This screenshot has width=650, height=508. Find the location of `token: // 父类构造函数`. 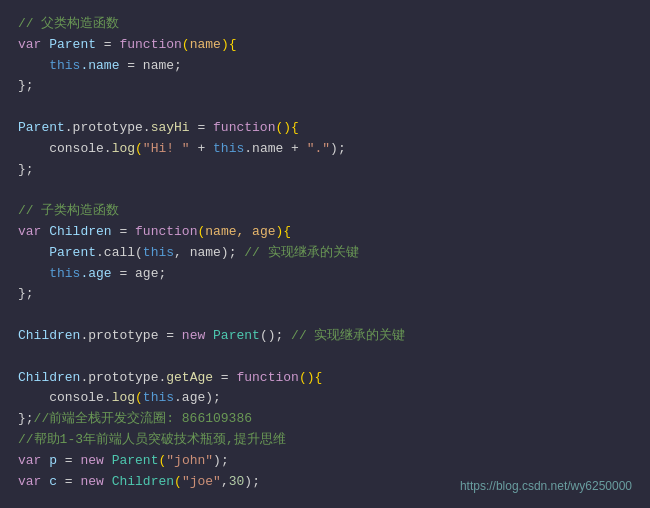

token: // 父类构造函数 is located at coordinates (68, 24).